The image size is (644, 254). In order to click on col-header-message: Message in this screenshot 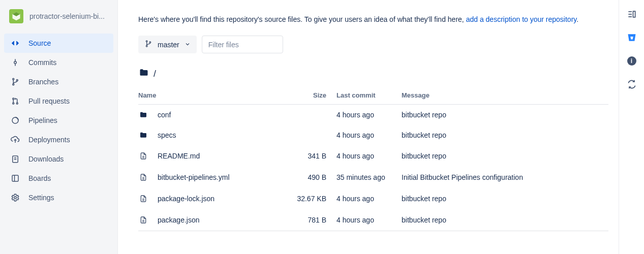, I will do `click(505, 96)`.